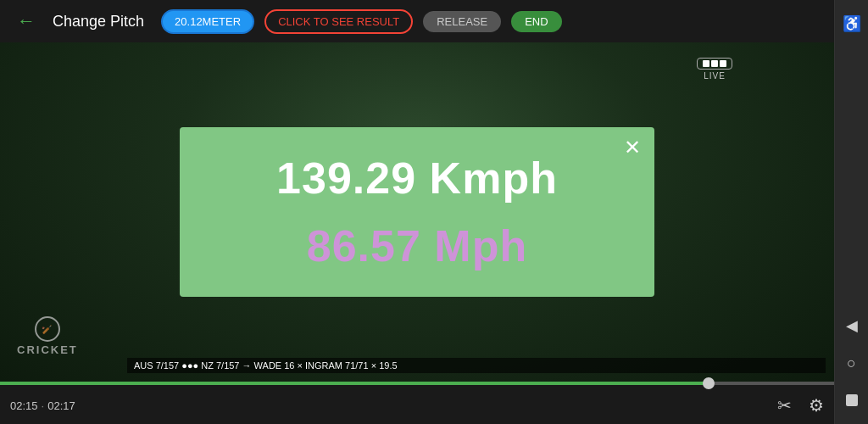 The width and height of the screenshot is (868, 424). What do you see at coordinates (536, 22) in the screenshot?
I see `end-badge: END` at bounding box center [536, 22].